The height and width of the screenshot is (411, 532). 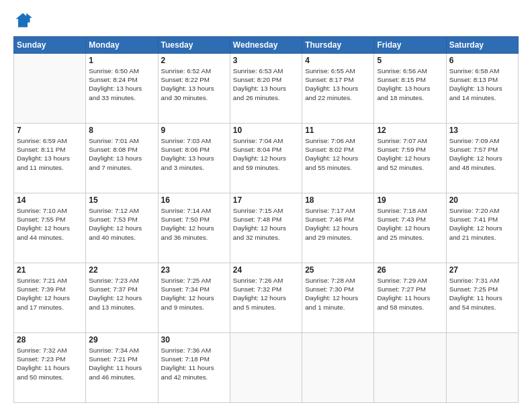 I want to click on day-info: Sunrise: 7:31 AMSunset: 7:25 PMDaylight:…, so click(x=482, y=294).